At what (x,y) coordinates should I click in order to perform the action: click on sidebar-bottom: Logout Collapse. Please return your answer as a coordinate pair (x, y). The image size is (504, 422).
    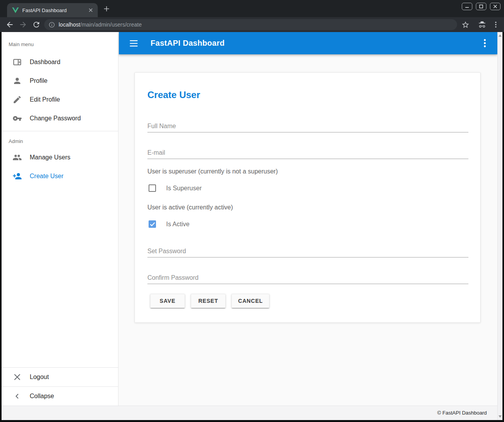
    Looking at the image, I should click on (60, 386).